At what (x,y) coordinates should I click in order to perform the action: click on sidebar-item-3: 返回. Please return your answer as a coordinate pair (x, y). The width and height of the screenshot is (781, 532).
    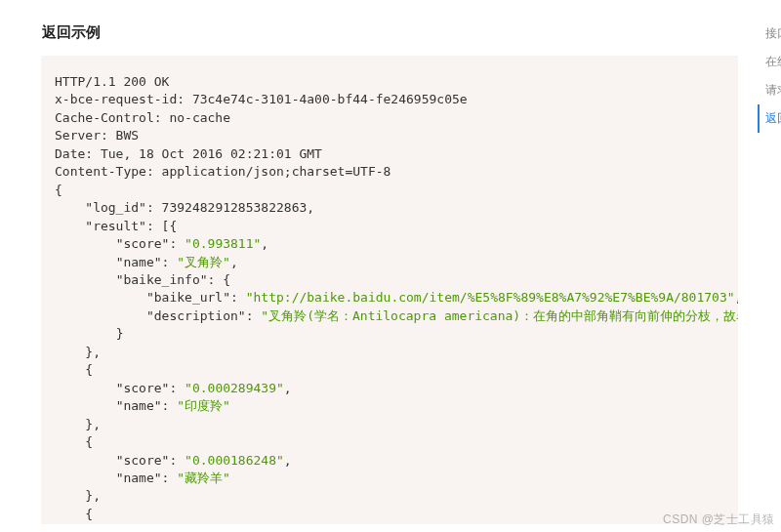
    Looking at the image, I should click on (769, 119).